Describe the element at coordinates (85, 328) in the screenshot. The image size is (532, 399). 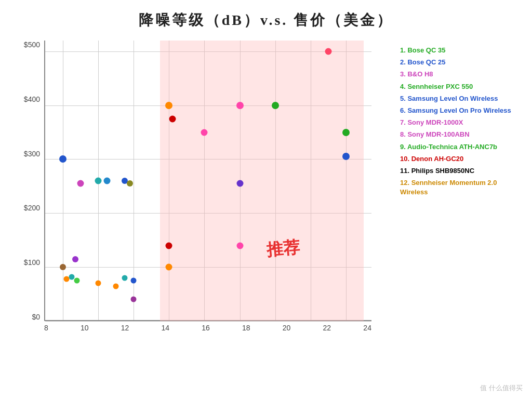
I see `x-axis-label: 10` at that location.